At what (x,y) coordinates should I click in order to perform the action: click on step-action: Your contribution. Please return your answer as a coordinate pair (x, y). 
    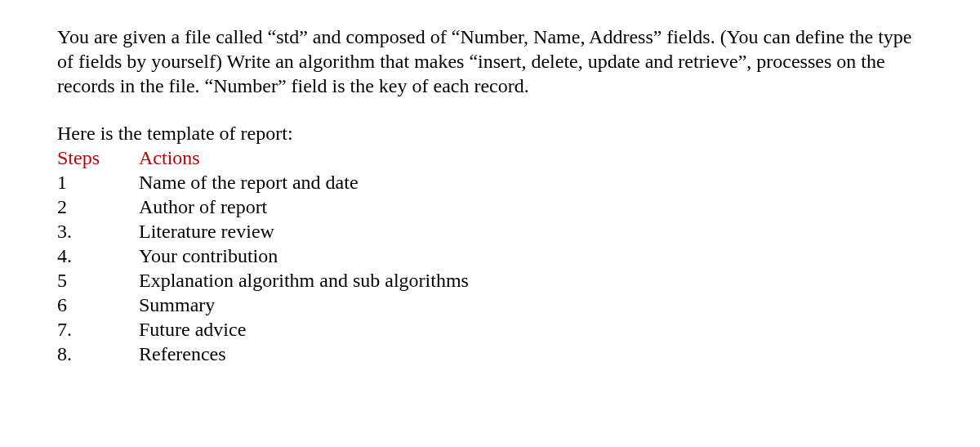
    Looking at the image, I should click on (304, 256).